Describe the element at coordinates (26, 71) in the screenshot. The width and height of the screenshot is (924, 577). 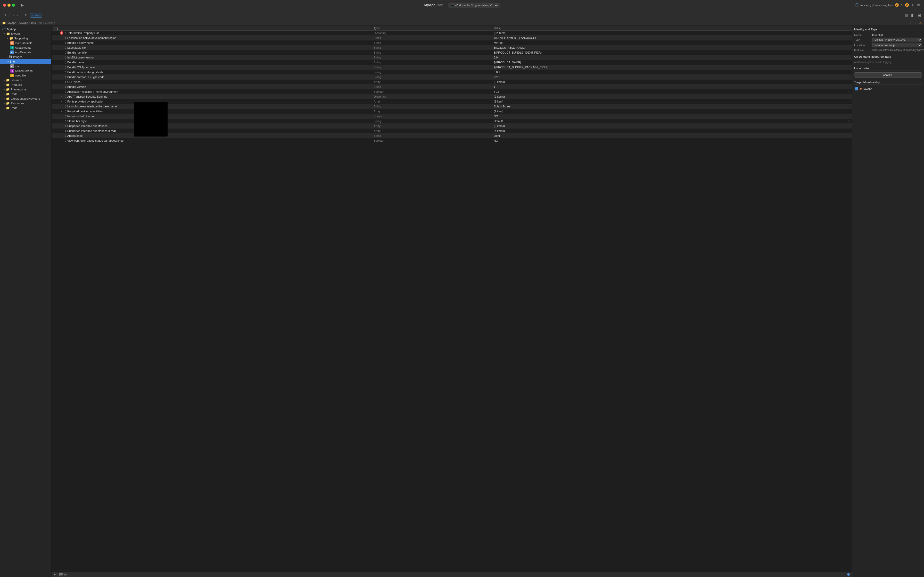
I see `sidebar-item-splashscreen: S SplashScreen` at that location.